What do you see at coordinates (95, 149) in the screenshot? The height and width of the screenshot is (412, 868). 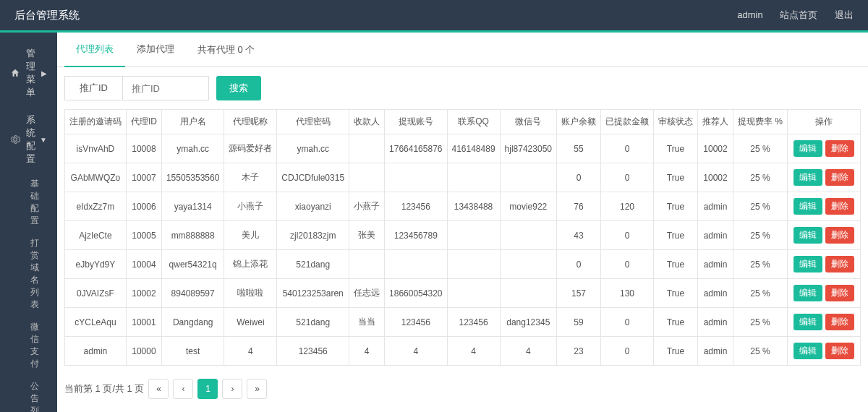 I see `table-cell: isVnvAhD` at bounding box center [95, 149].